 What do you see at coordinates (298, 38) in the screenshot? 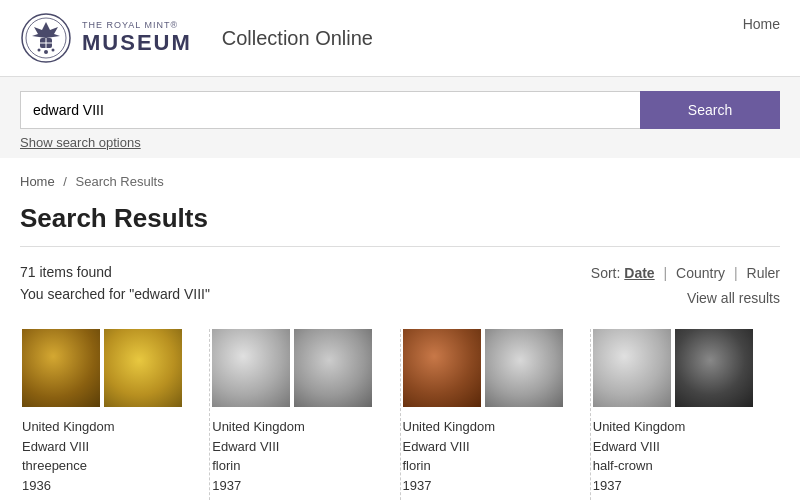
I see `collection-title: Collection Online` at bounding box center [298, 38].